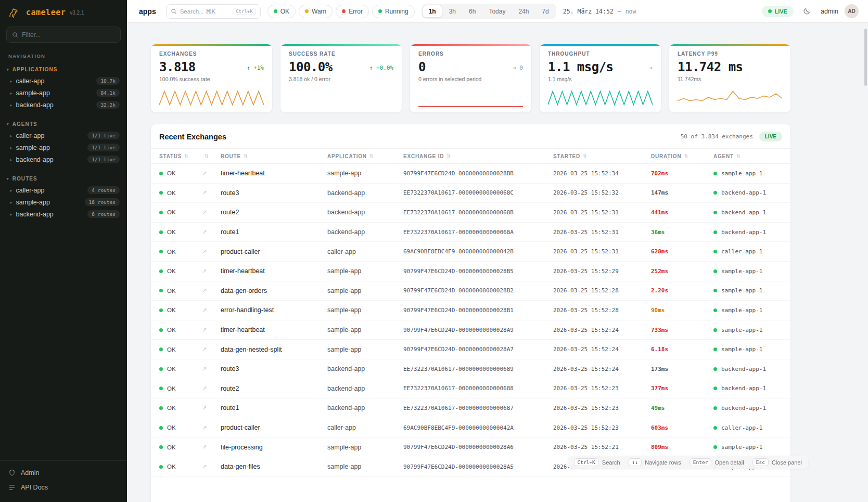  What do you see at coordinates (205, 11) in the screenshot?
I see `search-input` at bounding box center [205, 11].